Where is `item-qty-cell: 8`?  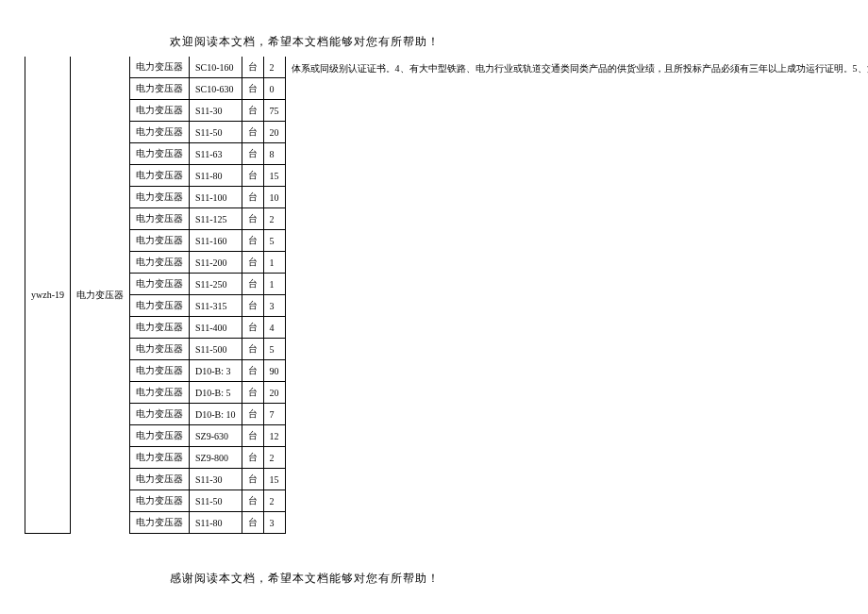 item-qty-cell: 8 is located at coordinates (274, 155).